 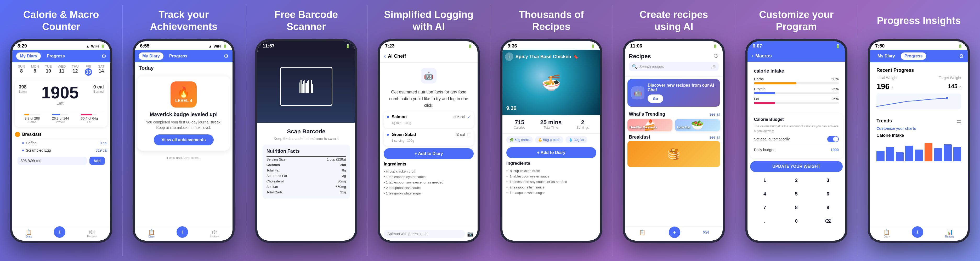 What do you see at coordinates (796, 207) in the screenshot?
I see `num-8: 8` at bounding box center [796, 207].